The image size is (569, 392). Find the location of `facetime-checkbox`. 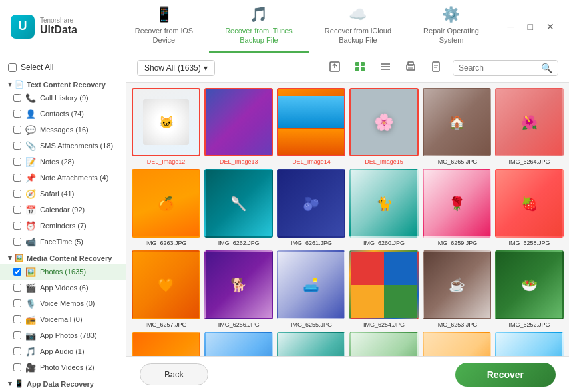

facetime-checkbox is located at coordinates (17, 242).